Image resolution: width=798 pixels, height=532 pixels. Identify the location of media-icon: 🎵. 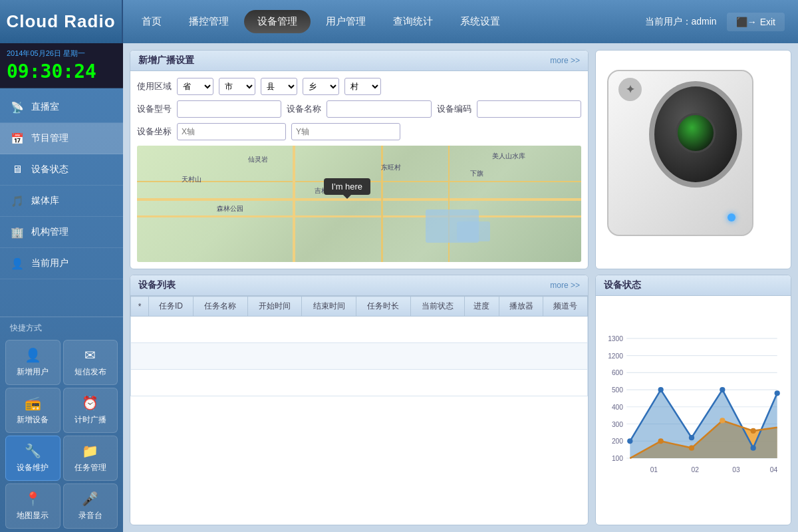
(17, 201).